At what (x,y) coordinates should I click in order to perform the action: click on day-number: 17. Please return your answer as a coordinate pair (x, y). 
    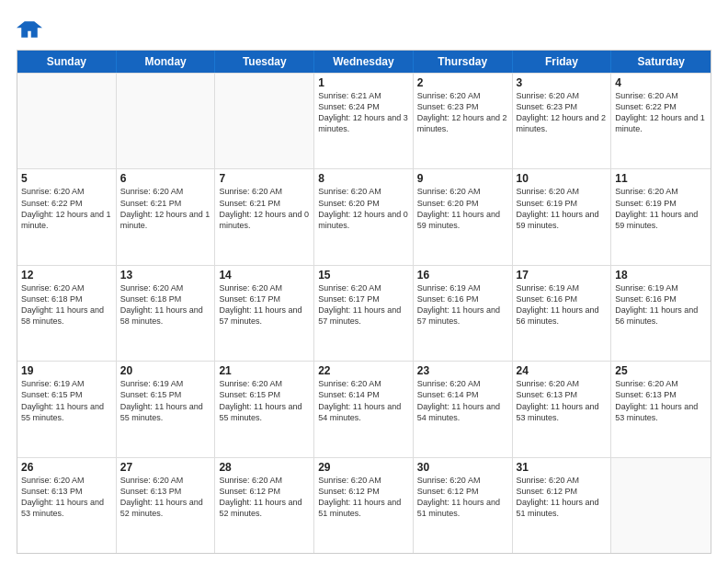
    Looking at the image, I should click on (563, 275).